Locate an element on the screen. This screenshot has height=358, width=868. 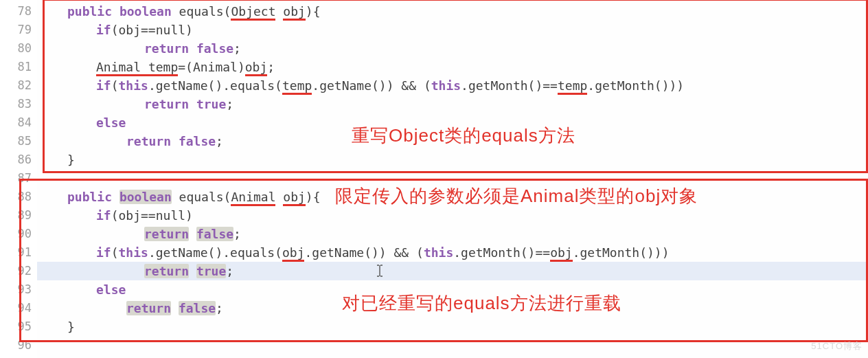
annotation-text-1: 重写Object类的equals方法 is located at coordinates (464, 136).